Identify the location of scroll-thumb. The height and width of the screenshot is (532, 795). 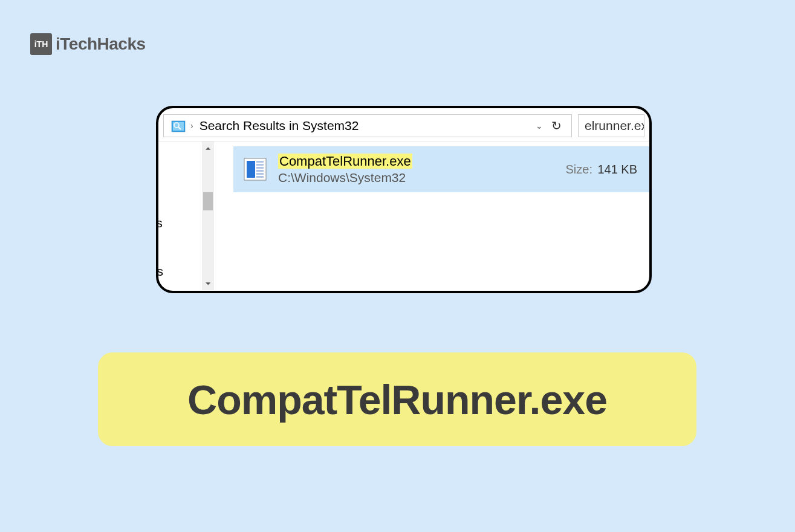
(208, 201).